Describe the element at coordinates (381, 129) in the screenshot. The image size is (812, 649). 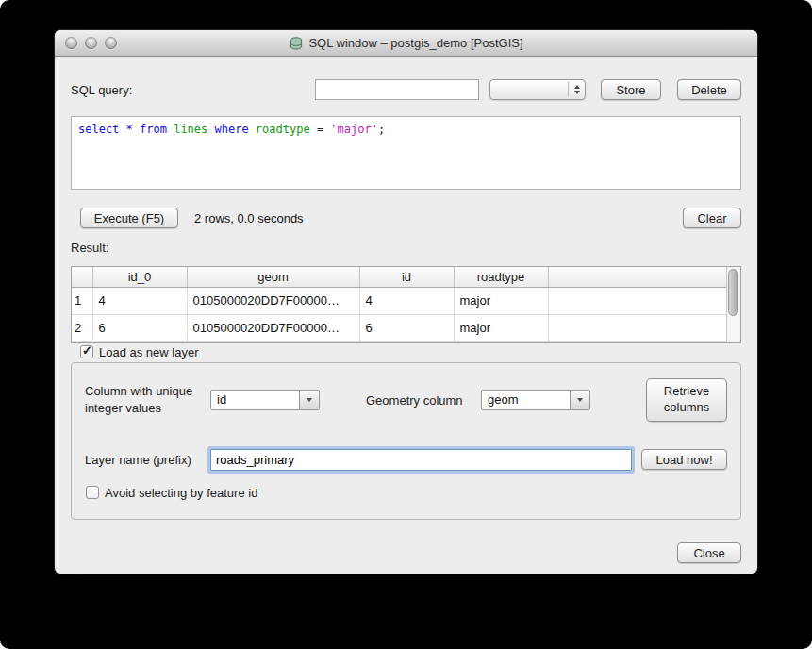
I see `sql-token: ;` at that location.